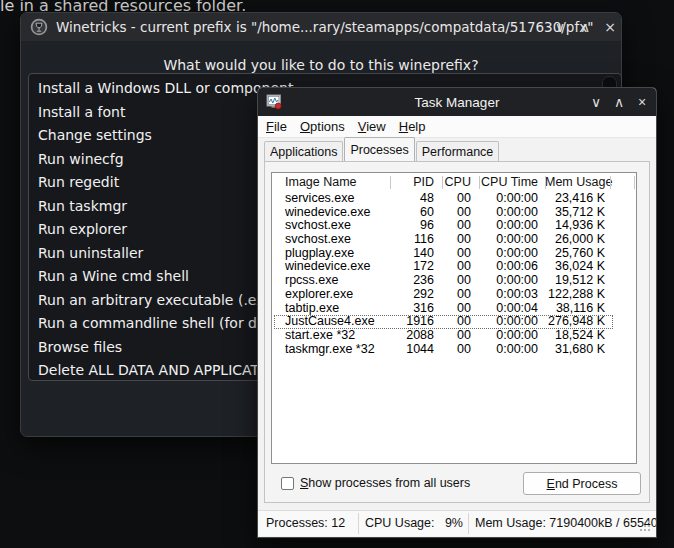 The image size is (674, 548). I want to click on cell-time: 0:00:04, so click(508, 309).